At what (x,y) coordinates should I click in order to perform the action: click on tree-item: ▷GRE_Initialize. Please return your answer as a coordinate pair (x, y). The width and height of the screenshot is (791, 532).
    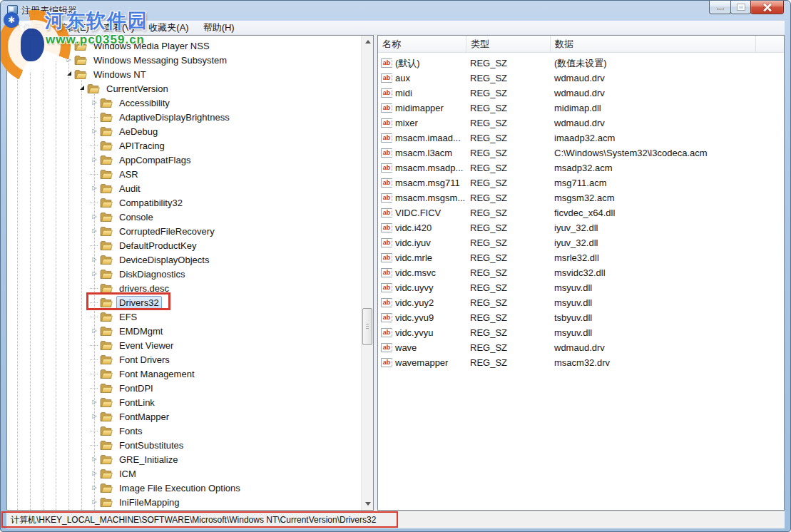
    Looking at the image, I should click on (184, 459).